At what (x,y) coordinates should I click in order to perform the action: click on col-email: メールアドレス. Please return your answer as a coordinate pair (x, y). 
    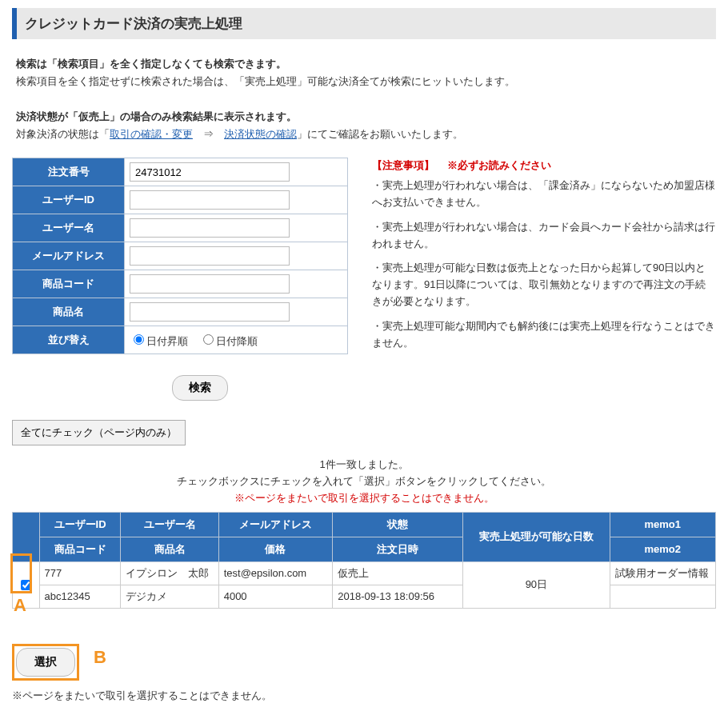
    Looking at the image, I should click on (275, 525).